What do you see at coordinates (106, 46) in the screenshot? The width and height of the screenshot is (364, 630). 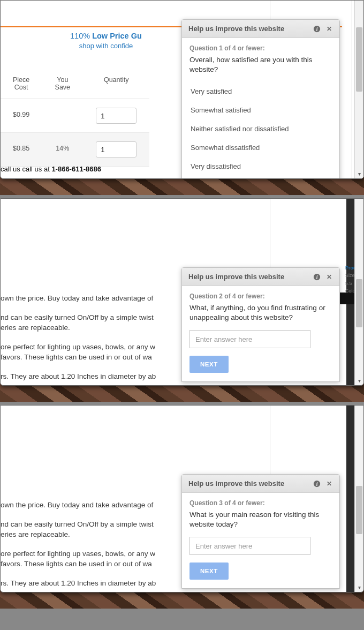 I see `promo-sub: shop with confide` at bounding box center [106, 46].